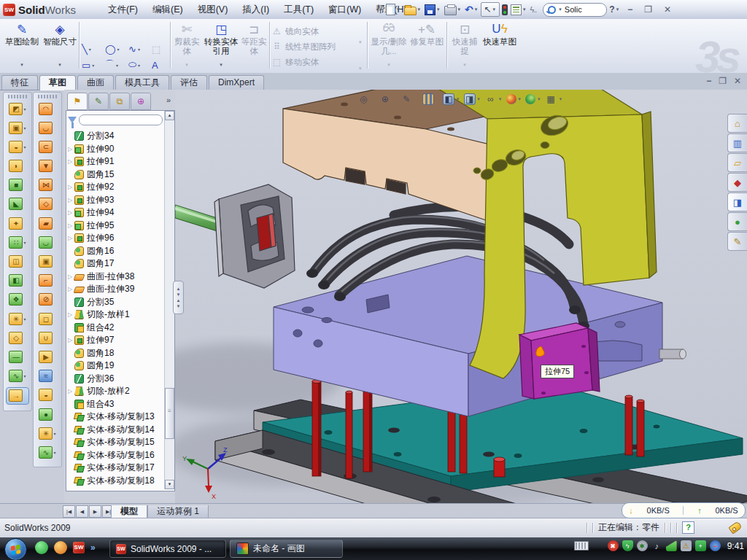  Describe the element at coordinates (671, 545) in the screenshot. I see `network-signal-tray-icon` at that location.